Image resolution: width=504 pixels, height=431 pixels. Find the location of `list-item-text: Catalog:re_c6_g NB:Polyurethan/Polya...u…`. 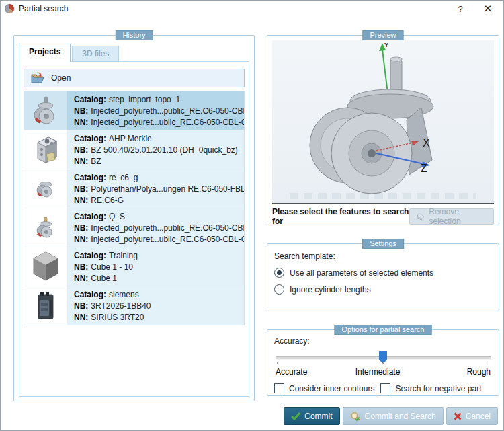

list-item-text: Catalog:re_c6_g NB:Polyurethan/Polya...u… is located at coordinates (156, 188).